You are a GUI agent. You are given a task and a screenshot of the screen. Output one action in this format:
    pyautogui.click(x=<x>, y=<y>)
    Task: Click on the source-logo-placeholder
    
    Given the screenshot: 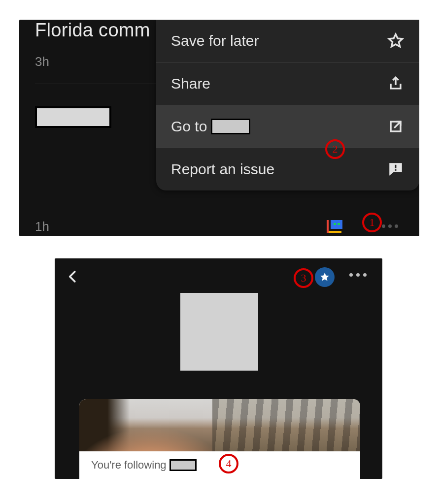 What is the action you would take?
    pyautogui.click(x=219, y=332)
    